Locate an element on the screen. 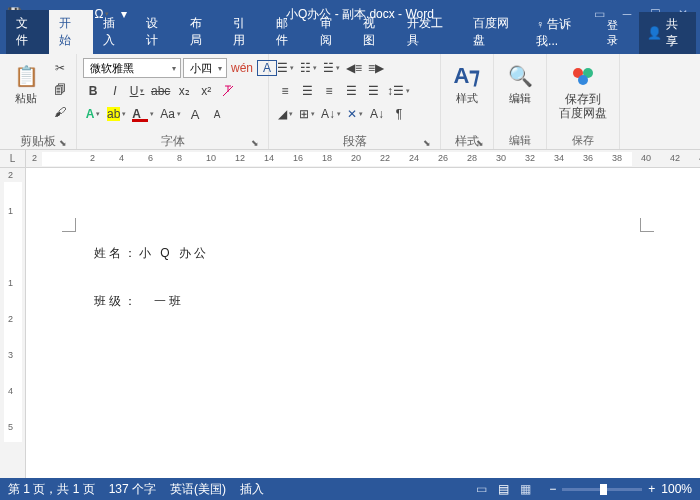  tab-file: 文件 is located at coordinates (28, 32).